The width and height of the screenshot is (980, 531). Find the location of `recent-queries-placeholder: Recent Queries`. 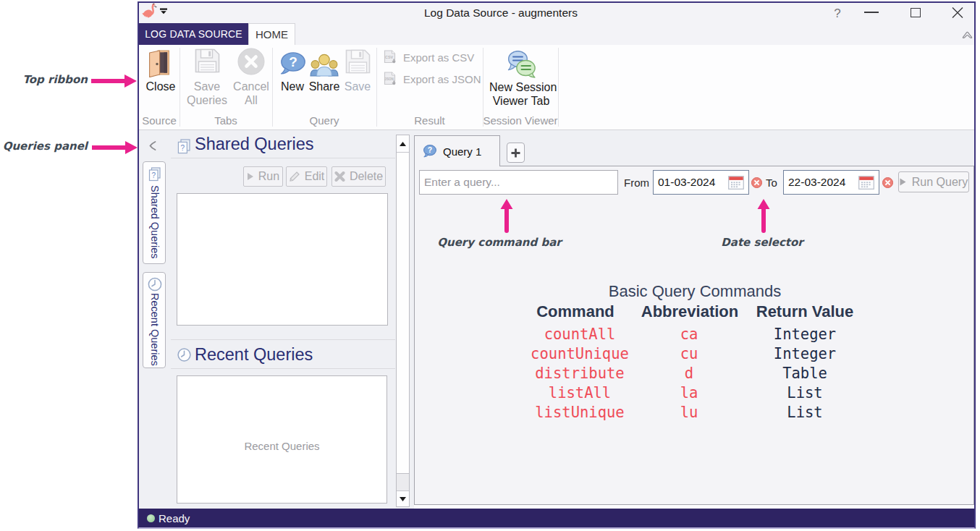

recent-queries-placeholder: Recent Queries is located at coordinates (282, 446).